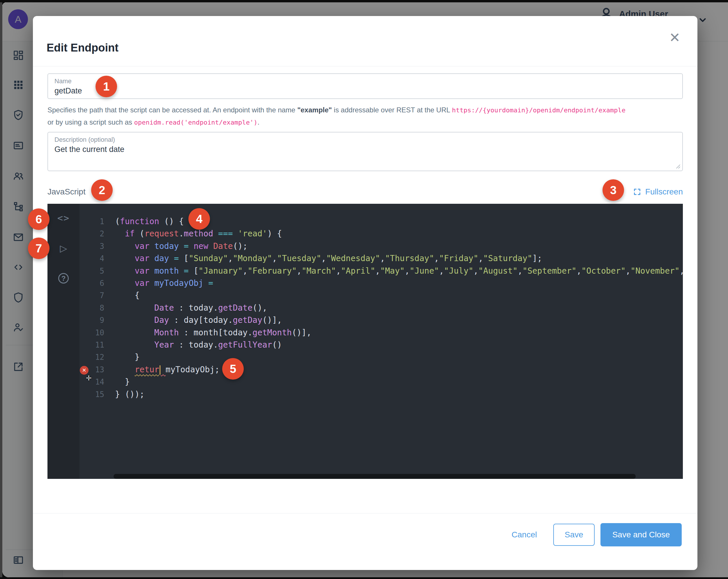 The width and height of the screenshot is (728, 579). I want to click on code-line: 7 {, so click(381, 295).